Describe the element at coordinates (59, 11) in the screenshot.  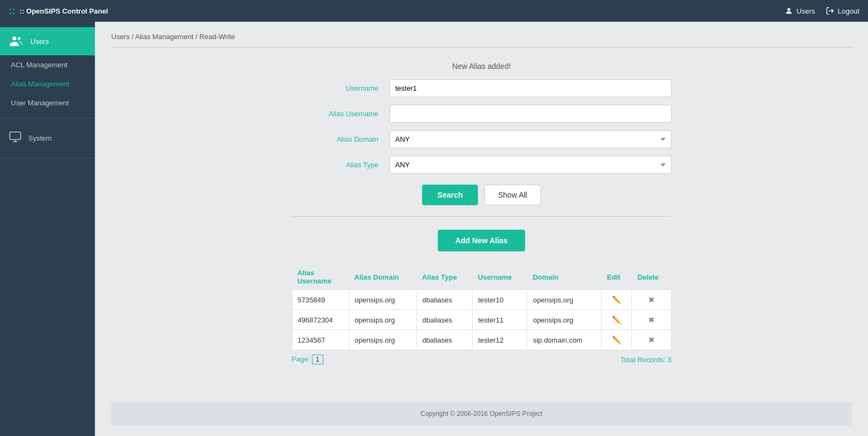
I see `app-title: :: :: OpenSIPS Control Panel` at that location.